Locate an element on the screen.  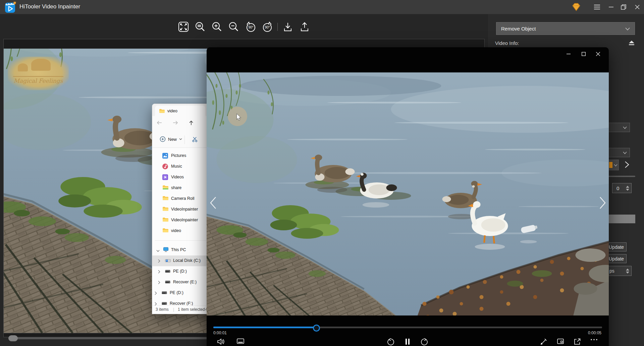
videos-icon is located at coordinates (165, 178).